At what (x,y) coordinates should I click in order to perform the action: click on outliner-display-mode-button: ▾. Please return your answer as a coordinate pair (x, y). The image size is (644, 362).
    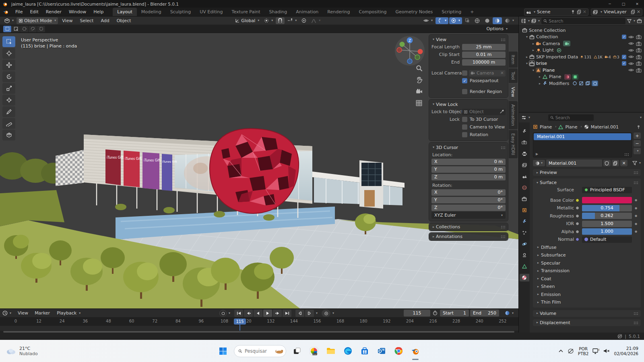
    Looking at the image, I should click on (535, 21).